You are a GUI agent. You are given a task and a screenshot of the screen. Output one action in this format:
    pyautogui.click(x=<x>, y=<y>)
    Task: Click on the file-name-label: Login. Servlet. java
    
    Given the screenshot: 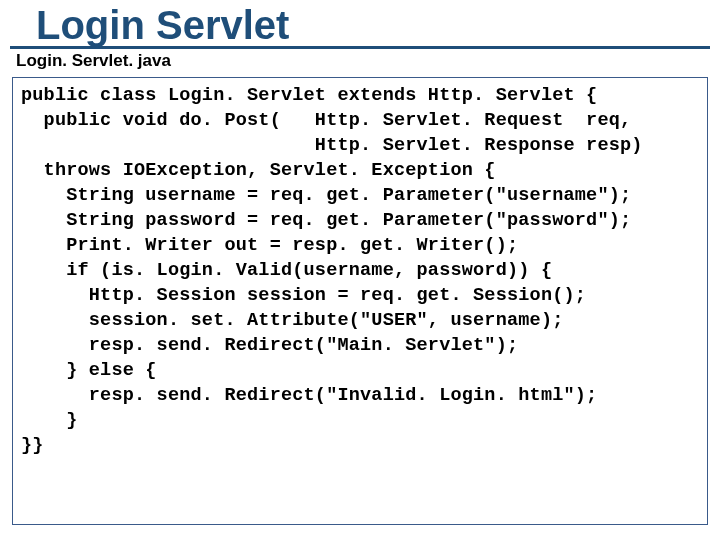 What is the action you would take?
    pyautogui.click(x=360, y=63)
    